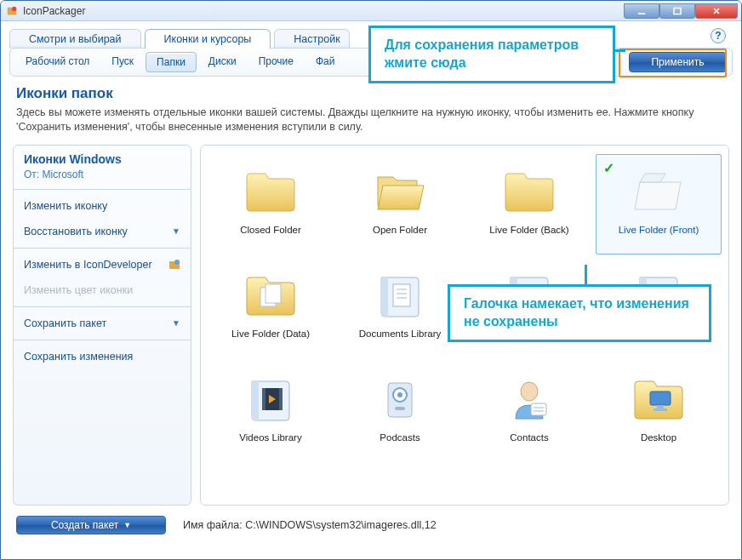  I want to click on callout-apply: Для сохранения параметров жмите сюда, so click(492, 54).